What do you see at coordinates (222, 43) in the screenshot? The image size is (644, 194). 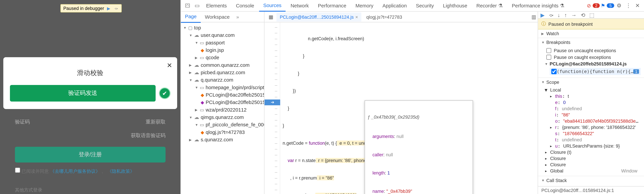 I see `tree-folder: ▼▭passport` at bounding box center [222, 43].